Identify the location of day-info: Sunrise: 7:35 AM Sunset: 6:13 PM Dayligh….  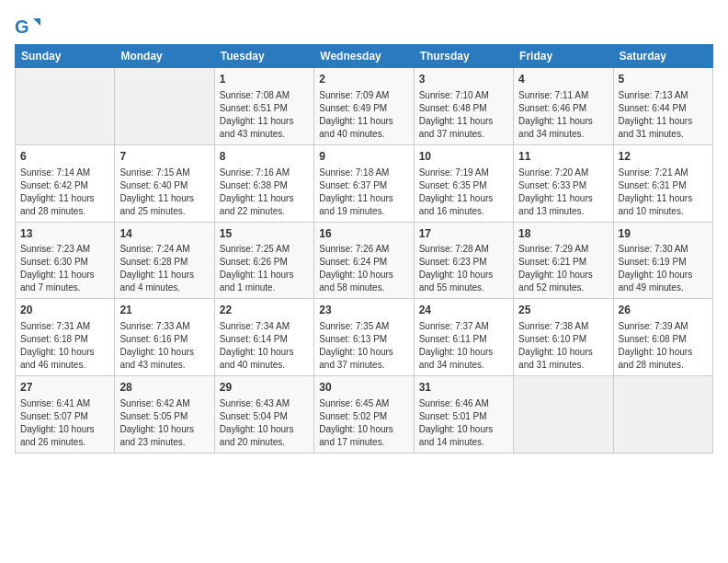
(364, 346).